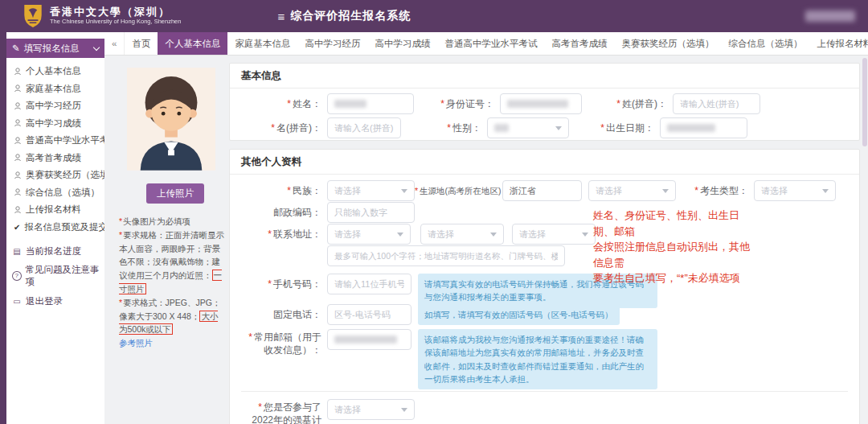  What do you see at coordinates (554, 234) in the screenshot?
I see `address-district-select: 请选择` at bounding box center [554, 234].